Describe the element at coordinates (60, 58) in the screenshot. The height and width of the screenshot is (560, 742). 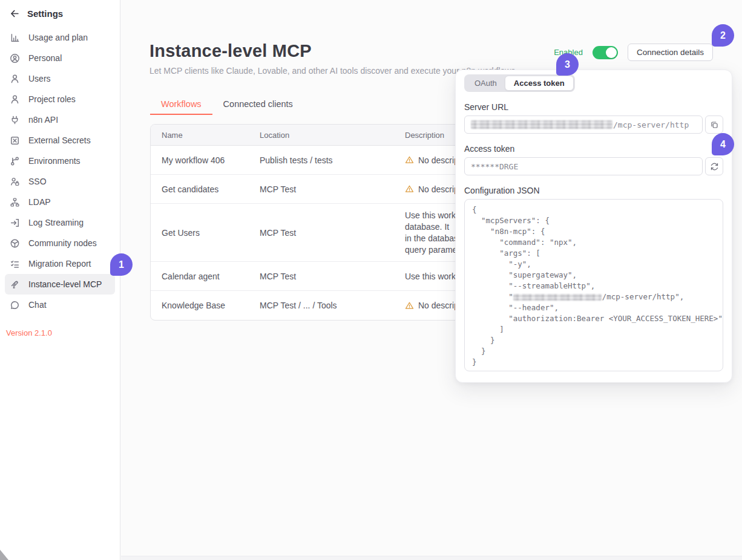
I see `sidebar-item-personal: Personal` at that location.